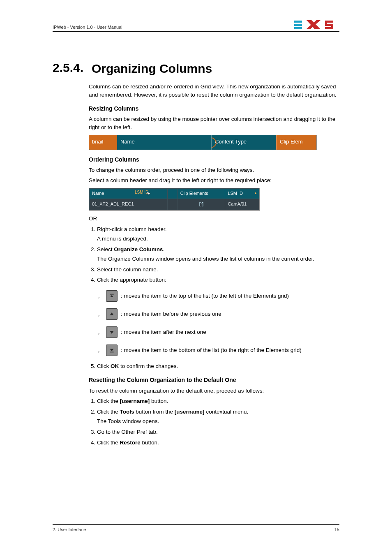 Image resolution: width=392 pixels, height=555 pixels. What do you see at coordinates (244, 142) in the screenshot?
I see `illus1-col-ctype: ⇔ Content Type` at bounding box center [244, 142].